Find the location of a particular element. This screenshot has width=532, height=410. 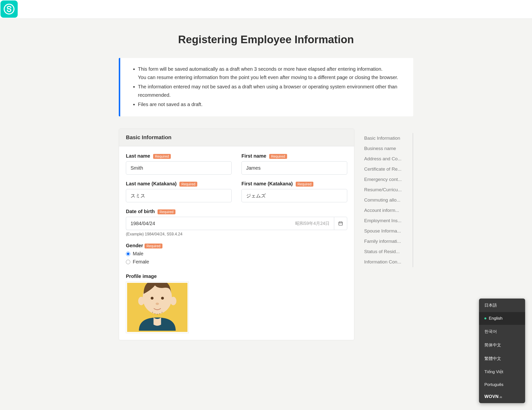

notice-item: This form will be saved automatically as… is located at coordinates (271, 73).